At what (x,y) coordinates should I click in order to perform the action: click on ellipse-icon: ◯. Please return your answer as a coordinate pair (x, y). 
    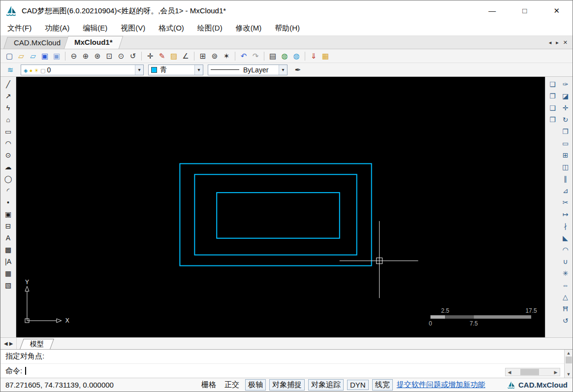
    Looking at the image, I should click on (8, 179).